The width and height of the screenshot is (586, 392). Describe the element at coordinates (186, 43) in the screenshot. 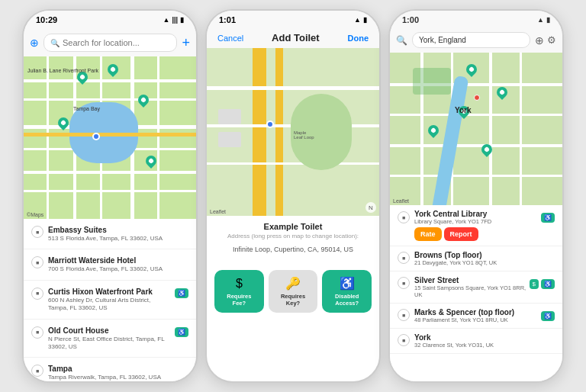

I see `add-button-1: +` at that location.